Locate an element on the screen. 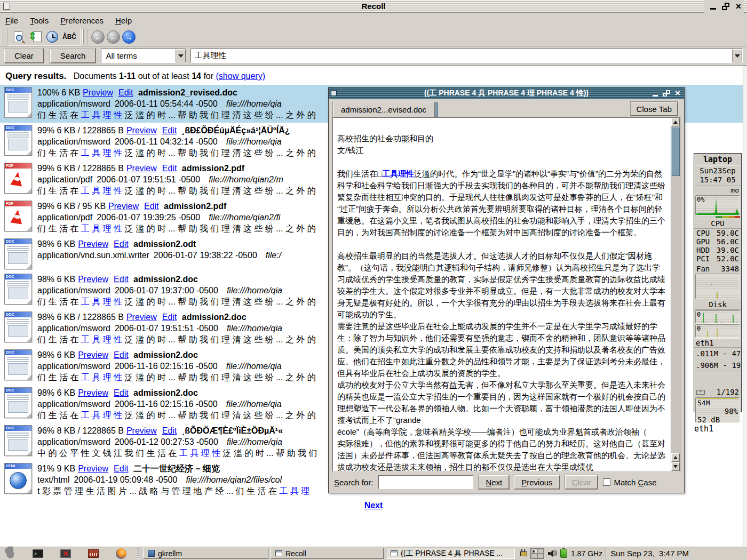  gnome-menu-icon is located at coordinates (10, 554).